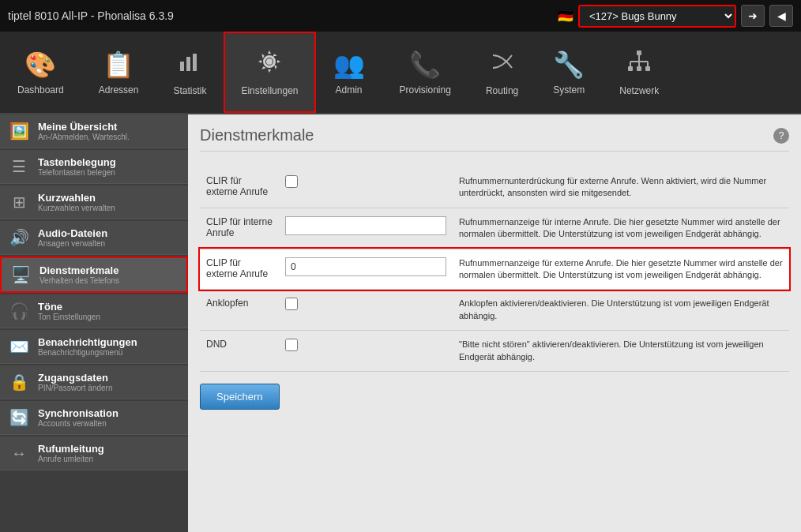 This screenshot has height=532, width=801. Describe the element at coordinates (639, 65) in the screenshot. I see `netzwerk-icon` at that location.